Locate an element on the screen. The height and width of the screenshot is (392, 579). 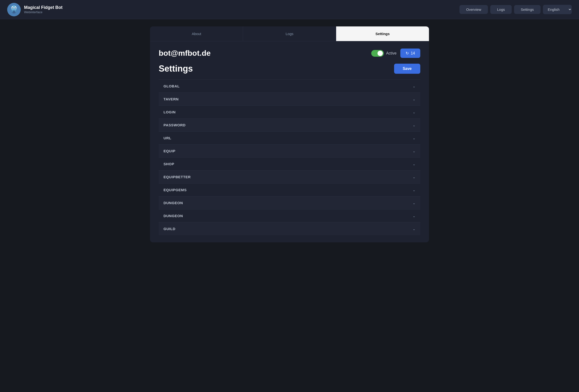
active-toggle is located at coordinates (377, 53).